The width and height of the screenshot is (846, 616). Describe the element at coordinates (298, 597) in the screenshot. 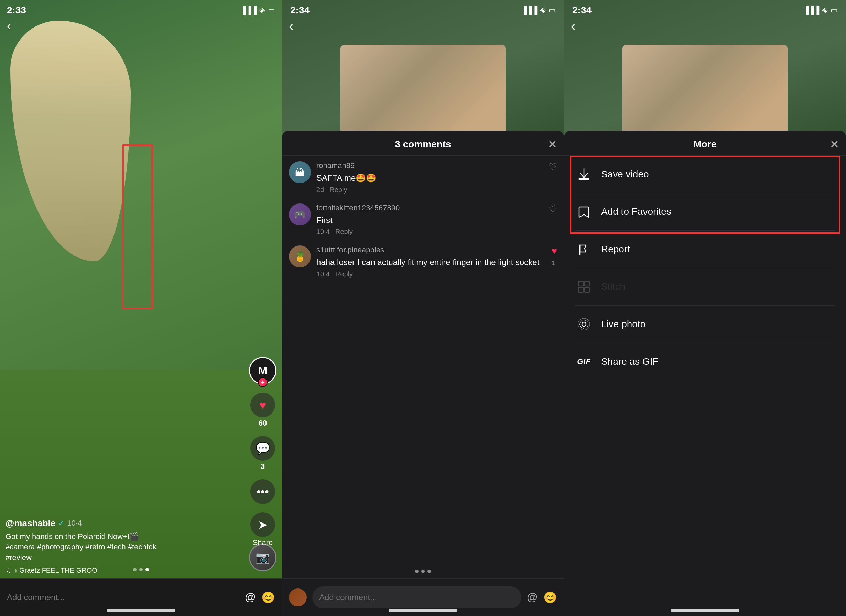

I see `commenter-mini-avatar` at that location.